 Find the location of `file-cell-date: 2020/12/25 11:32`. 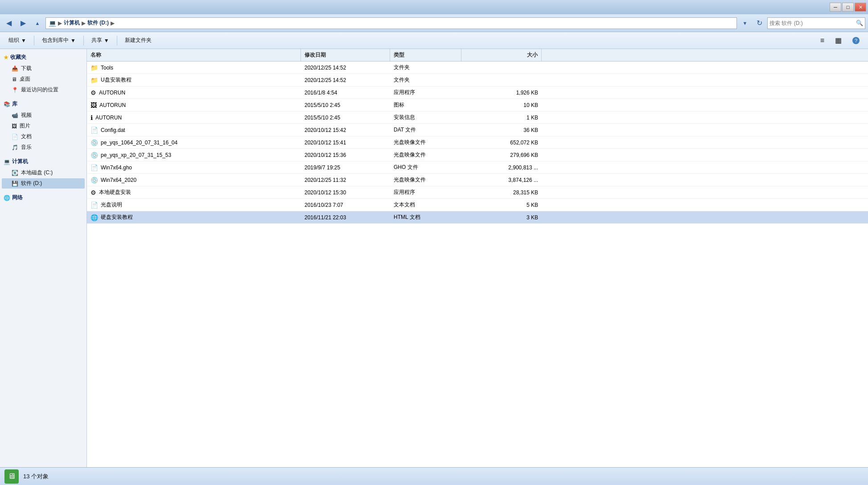

file-cell-date: 2020/12/25 11:32 is located at coordinates (346, 180).